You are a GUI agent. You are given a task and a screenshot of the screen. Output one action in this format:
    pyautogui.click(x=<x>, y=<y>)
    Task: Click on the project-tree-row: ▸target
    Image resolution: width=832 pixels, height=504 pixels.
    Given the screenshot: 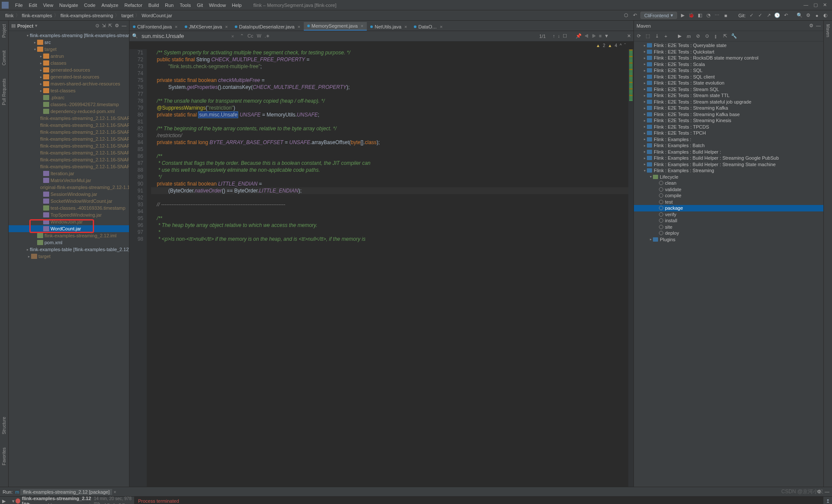 What is the action you would take?
    pyautogui.click(x=69, y=256)
    